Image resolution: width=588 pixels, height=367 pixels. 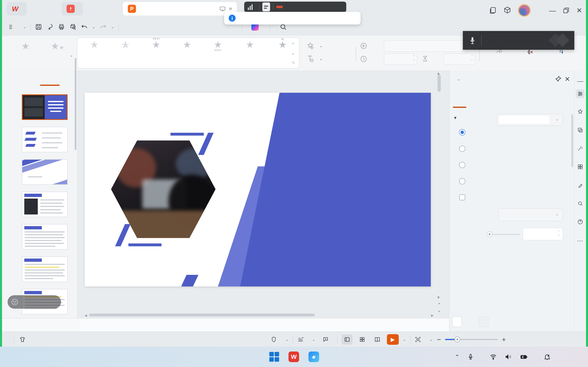 I want to click on play-options-icon: ⌄, so click(x=405, y=339).